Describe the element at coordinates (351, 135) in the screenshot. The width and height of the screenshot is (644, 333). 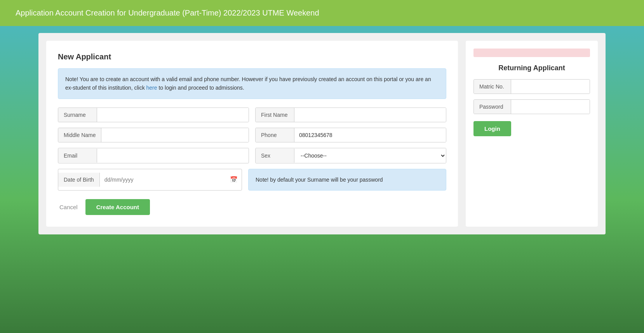
I see `phone-field: Phone` at that location.